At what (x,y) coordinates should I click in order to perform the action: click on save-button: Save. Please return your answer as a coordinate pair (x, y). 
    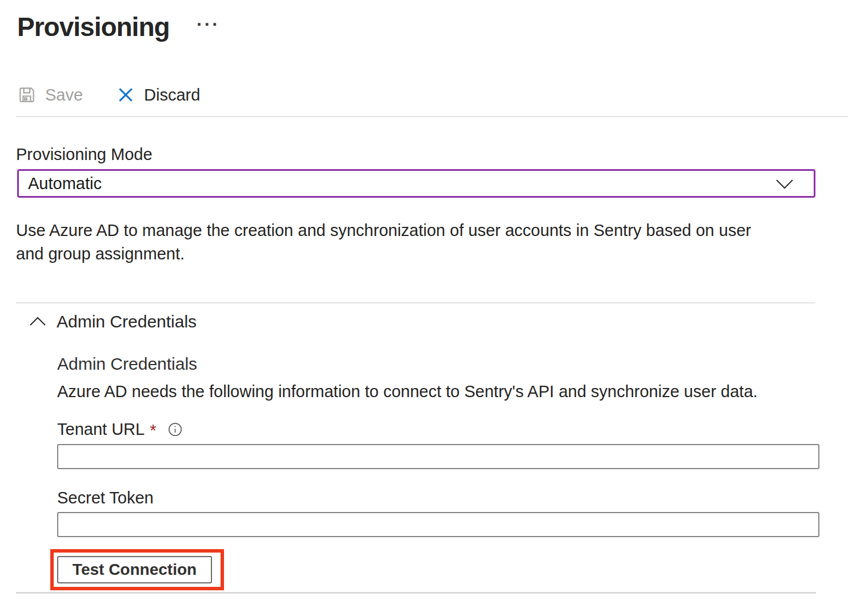
    Looking at the image, I should click on (50, 95).